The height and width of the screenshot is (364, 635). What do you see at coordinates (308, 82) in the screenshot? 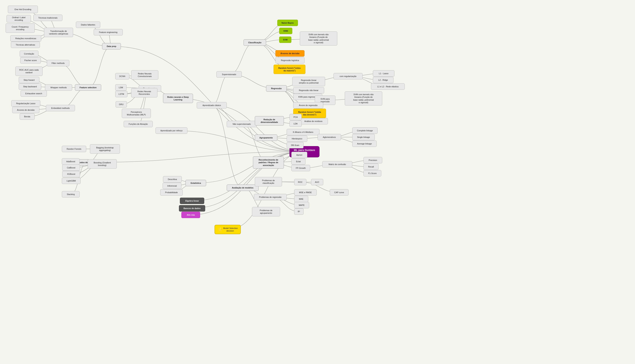
I see `node-regressao_lin: Regressão linearsimples ou polinomial` at bounding box center [308, 82].